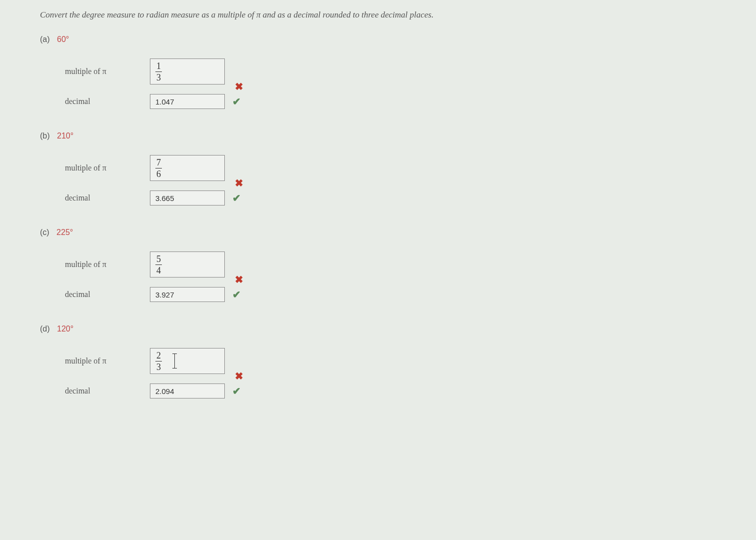  What do you see at coordinates (187, 72) in the screenshot?
I see `part-a-multiple-input: 1 3` at bounding box center [187, 72].